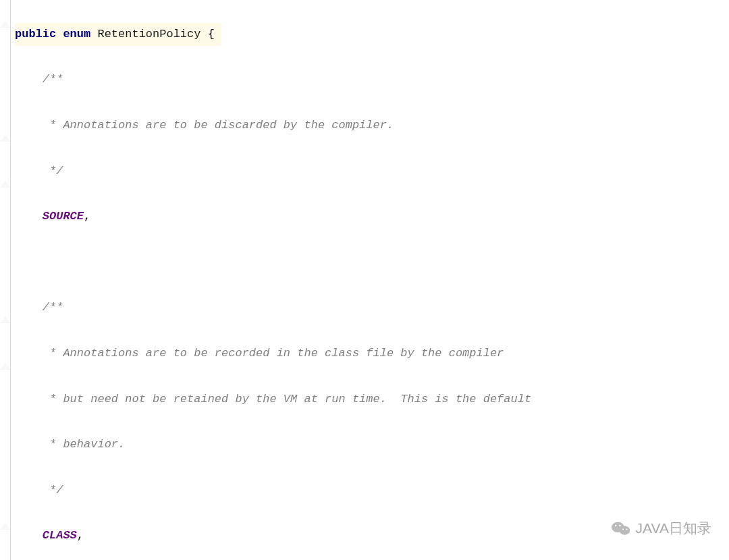  I want to click on enum-constant-source: SOURCE, so click(63, 216).